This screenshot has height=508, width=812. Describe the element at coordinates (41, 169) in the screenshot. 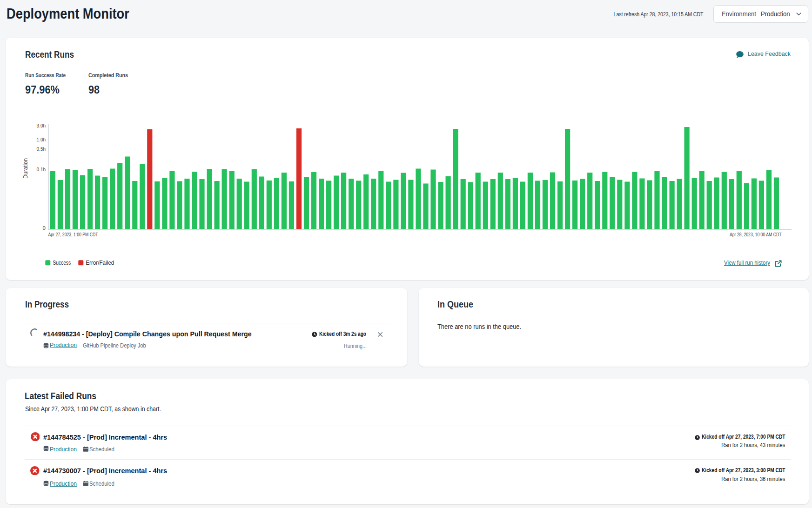

I see `svg-text: 0.1h` at that location.